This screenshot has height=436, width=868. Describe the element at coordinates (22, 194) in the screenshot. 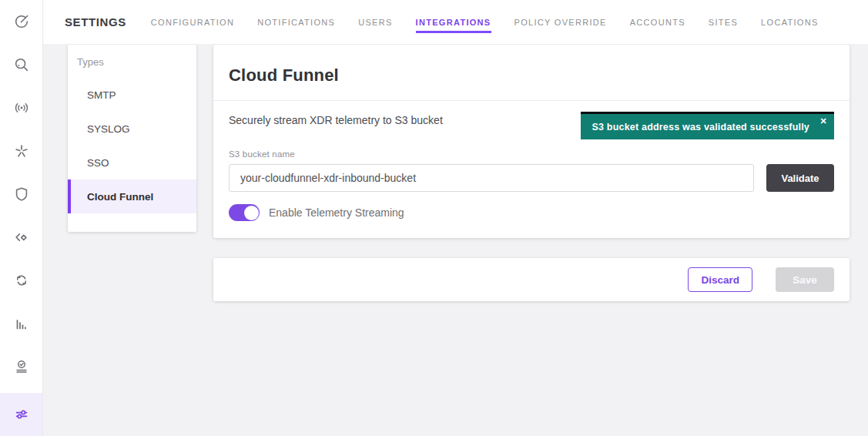

I see `shield-icon` at that location.